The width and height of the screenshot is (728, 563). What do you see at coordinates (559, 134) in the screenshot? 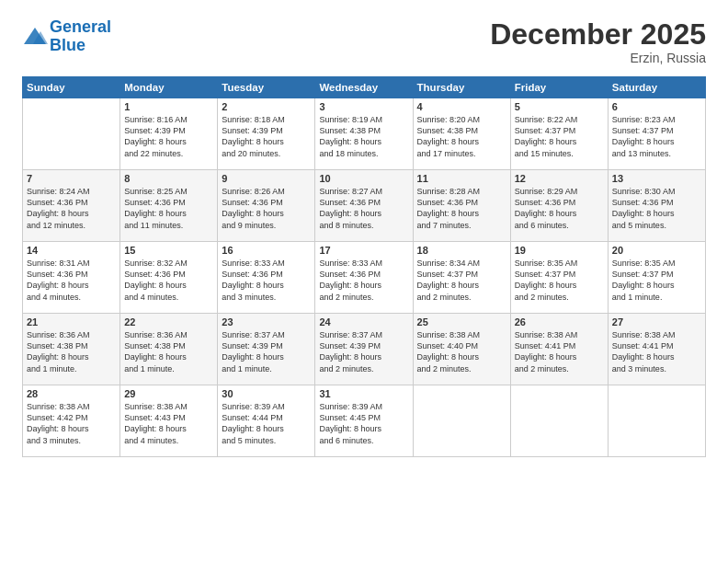
I see `table-row: 5Sunrise: 8:22 AM Sunset: 4:37 PM Daylig…` at bounding box center [559, 134].